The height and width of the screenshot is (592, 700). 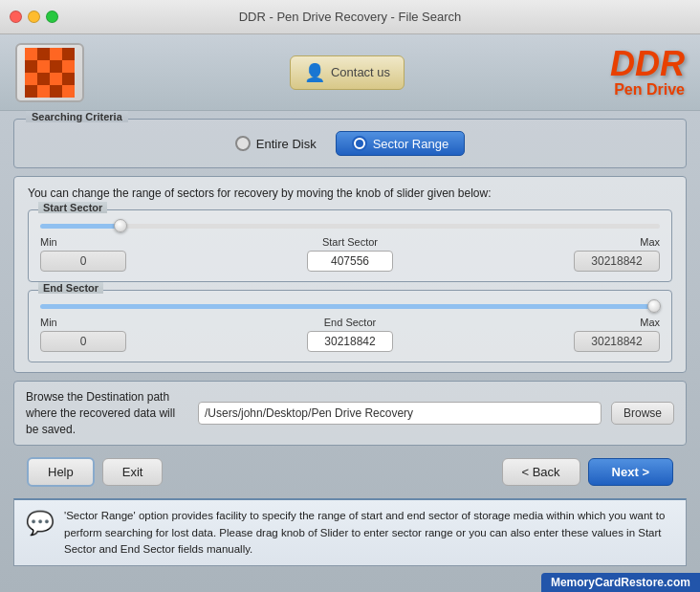 I want to click on info-text: 'Sector Range' option provides facility …, so click(x=369, y=533).